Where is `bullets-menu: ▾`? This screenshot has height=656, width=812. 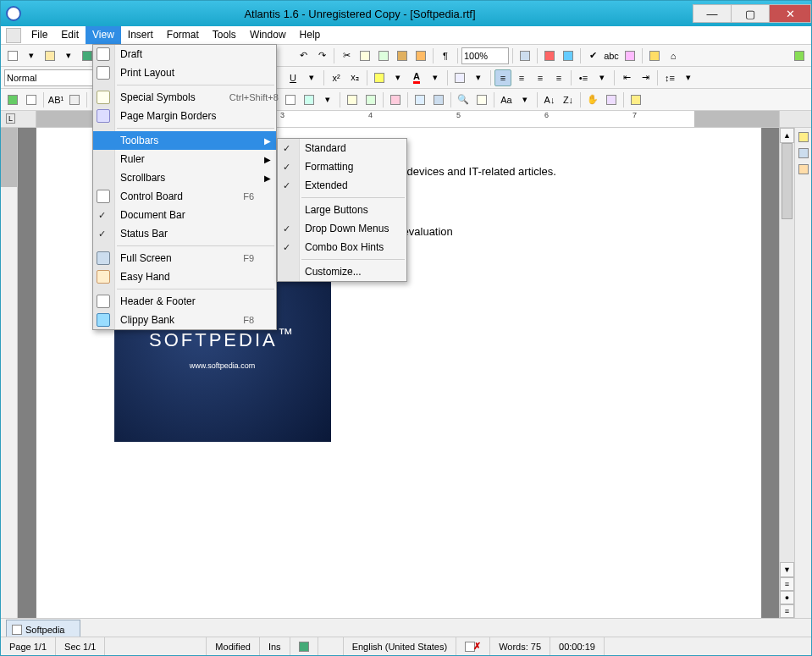
bullets-menu: ▾ is located at coordinates (602, 78).